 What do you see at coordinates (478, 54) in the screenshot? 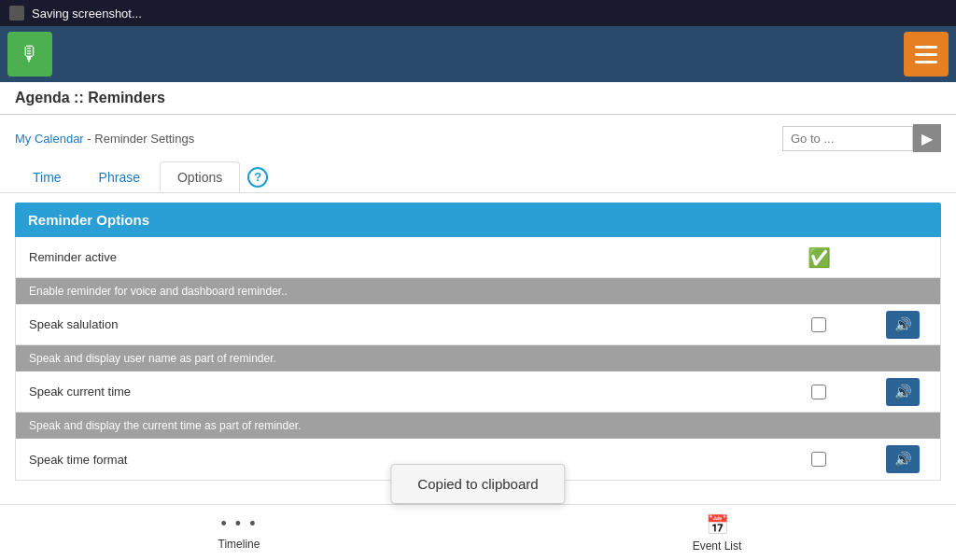
I see `app-header: 🎙` at bounding box center [478, 54].